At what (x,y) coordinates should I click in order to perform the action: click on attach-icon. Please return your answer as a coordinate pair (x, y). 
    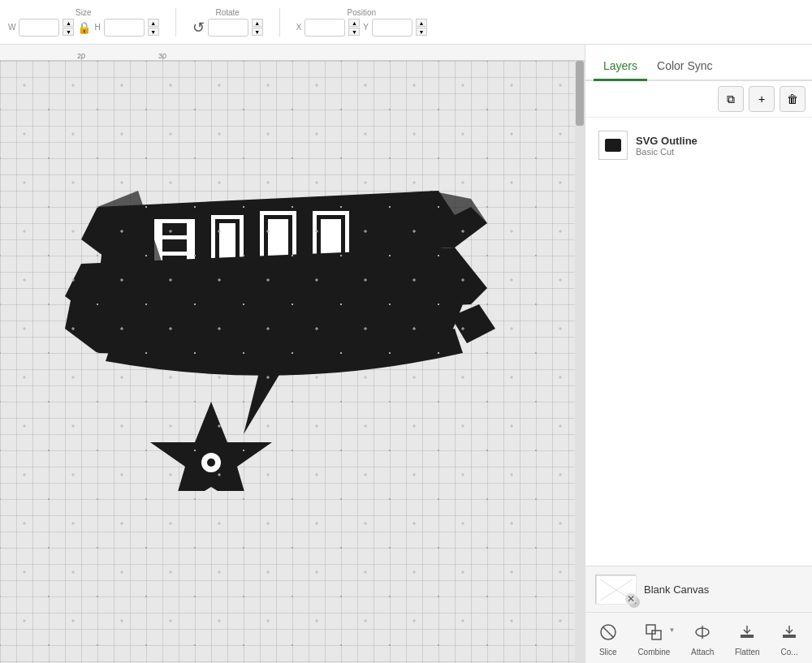
    Looking at the image, I should click on (702, 635).